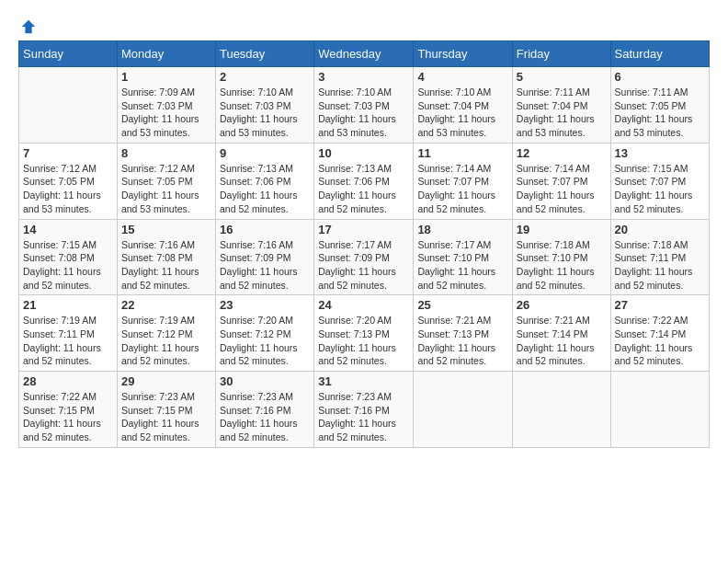 The image size is (728, 563). What do you see at coordinates (660, 77) in the screenshot?
I see `day-number: 6` at bounding box center [660, 77].